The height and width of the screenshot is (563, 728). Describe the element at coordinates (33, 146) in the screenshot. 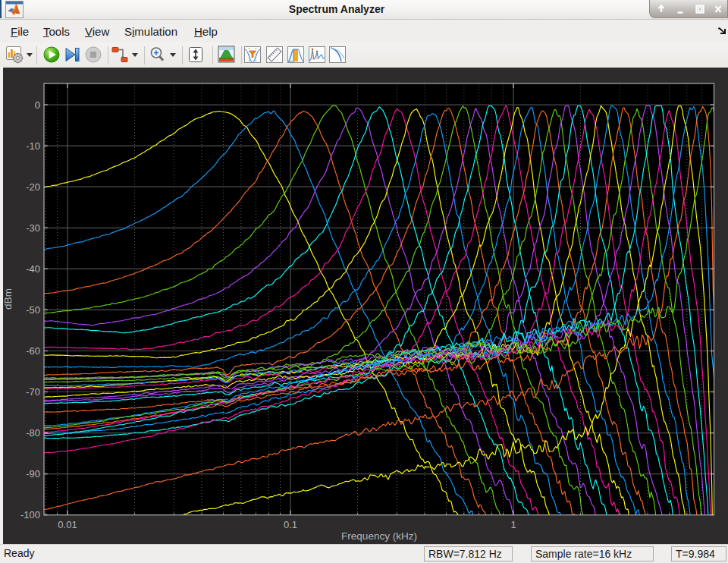

I see `svg-text: -10` at that location.